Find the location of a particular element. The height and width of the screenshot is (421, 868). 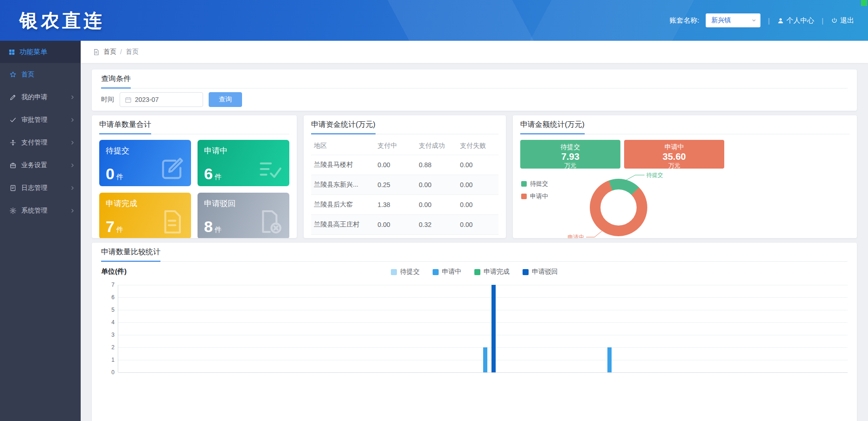

account-set-label: 账套名称: is located at coordinates (684, 20).